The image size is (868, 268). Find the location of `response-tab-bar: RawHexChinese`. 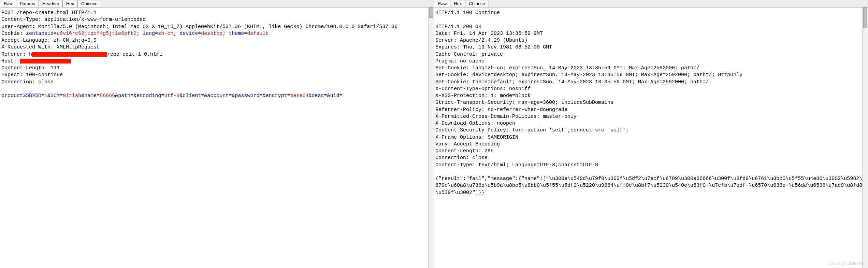

response-tab-bar: RawHexChinese is located at coordinates (651, 4).